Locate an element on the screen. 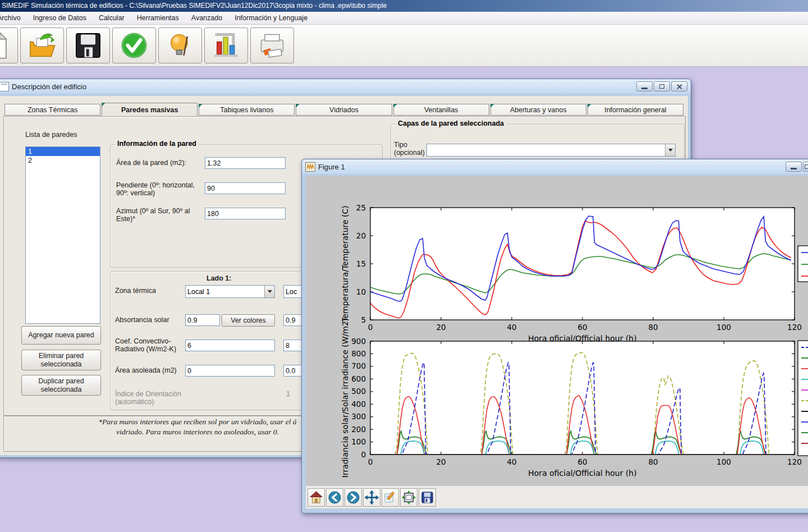  tipo-dropdown-button is located at coordinates (670, 150).